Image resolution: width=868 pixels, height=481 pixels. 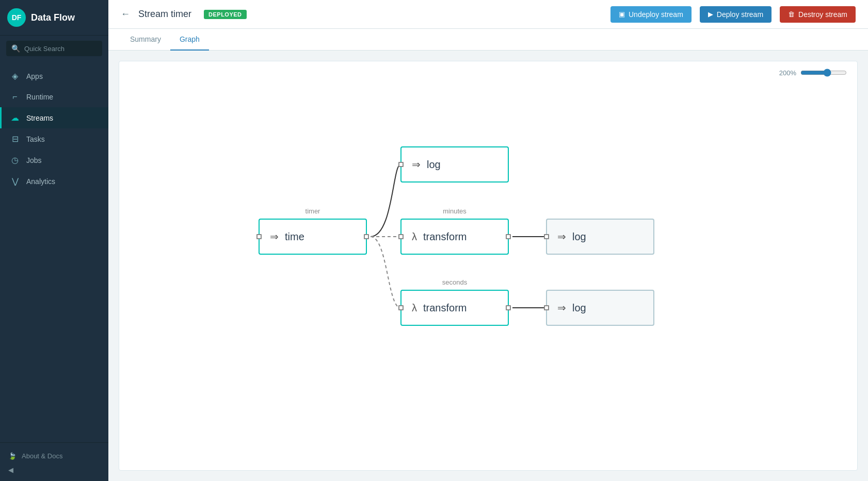 I want to click on log-seconds-icon: ⇒, so click(x=561, y=308).